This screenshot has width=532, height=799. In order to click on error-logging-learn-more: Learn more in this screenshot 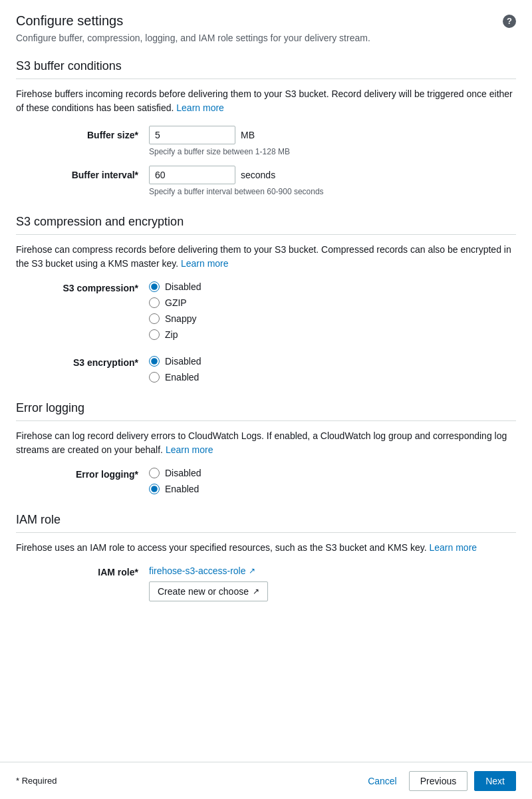, I will do `click(190, 450)`.